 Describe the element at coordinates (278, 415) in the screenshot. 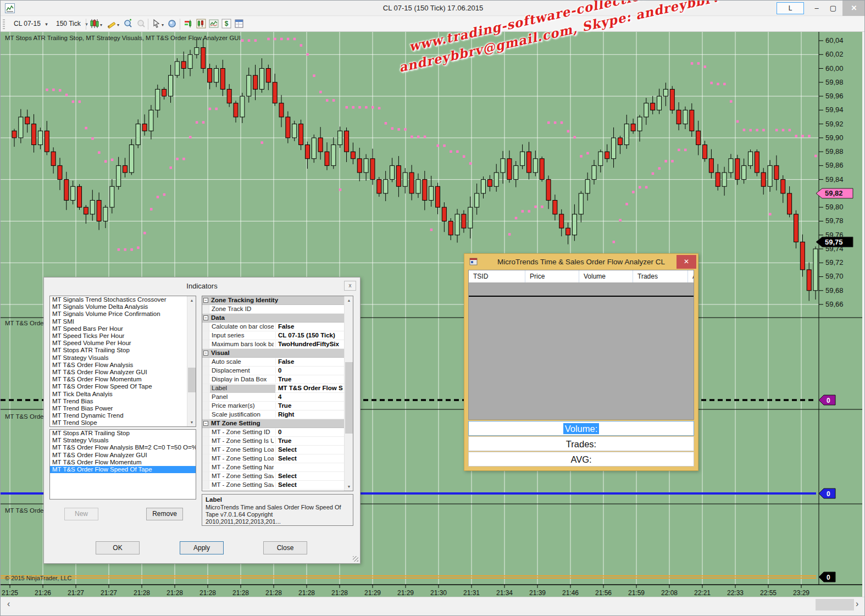

I see `property-row: Scale justificationRight` at that location.